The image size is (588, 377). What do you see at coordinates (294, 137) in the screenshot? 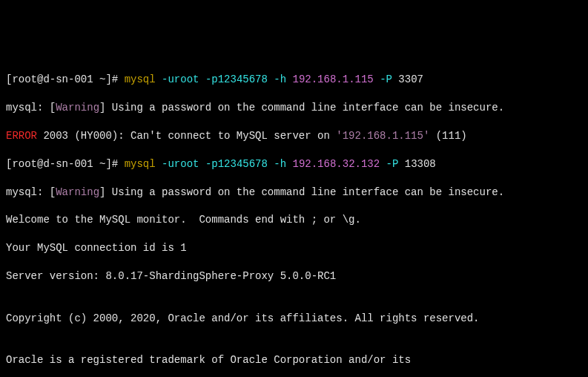
I see `mysql-error-line: ERROR 2003 (HY000): Can't connect to MyS…` at bounding box center [294, 137].